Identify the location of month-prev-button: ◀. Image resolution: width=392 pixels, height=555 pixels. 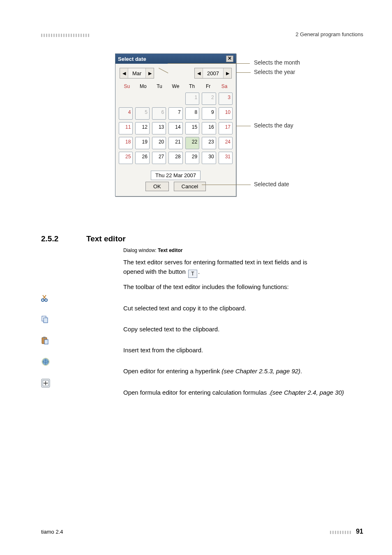
(124, 73).